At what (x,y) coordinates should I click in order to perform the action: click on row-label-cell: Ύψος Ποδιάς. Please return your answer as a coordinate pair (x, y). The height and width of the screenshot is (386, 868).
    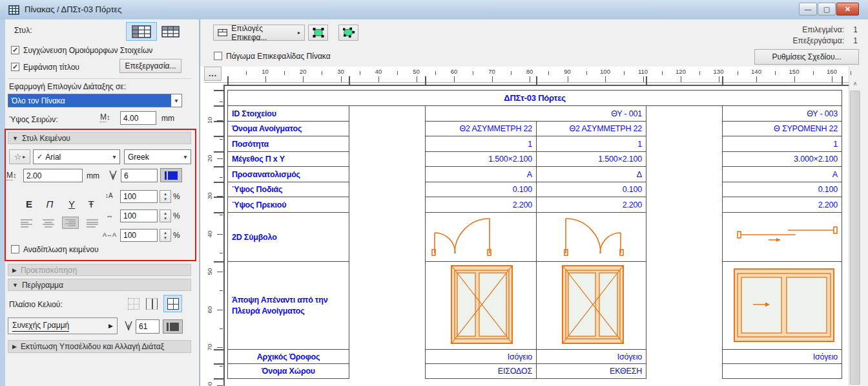
    Looking at the image, I should click on (288, 189).